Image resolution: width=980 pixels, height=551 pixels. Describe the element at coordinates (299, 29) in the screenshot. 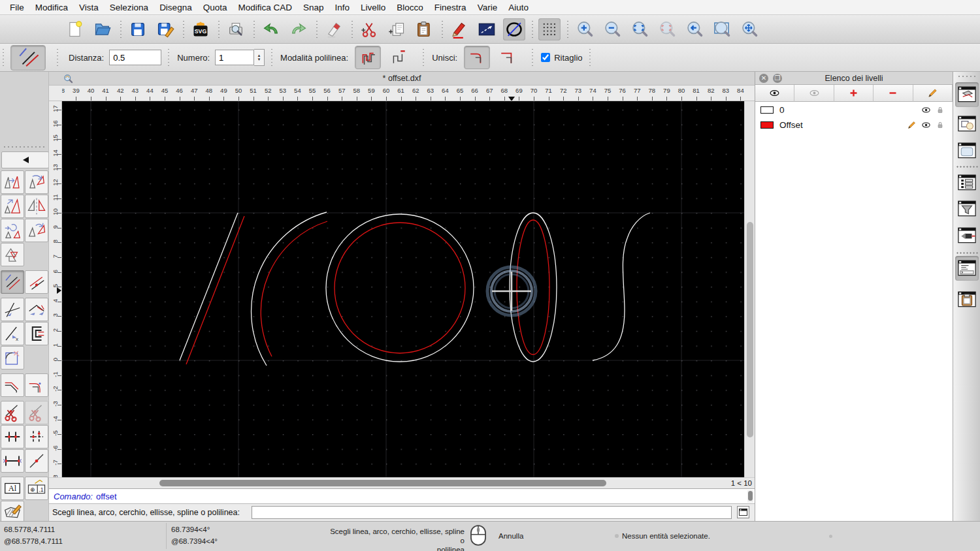

I see `redo-button` at that location.